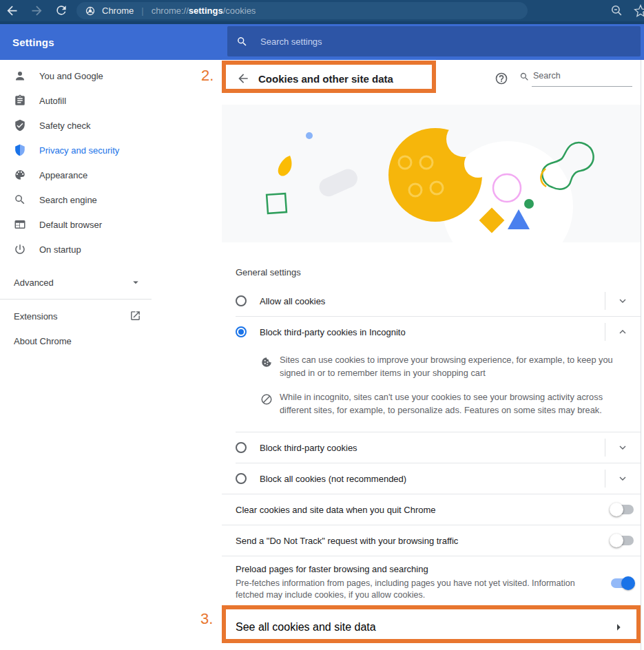  Describe the element at coordinates (336, 510) in the screenshot. I see `toggle-label: Clear cookies and site data when you qui…` at that location.